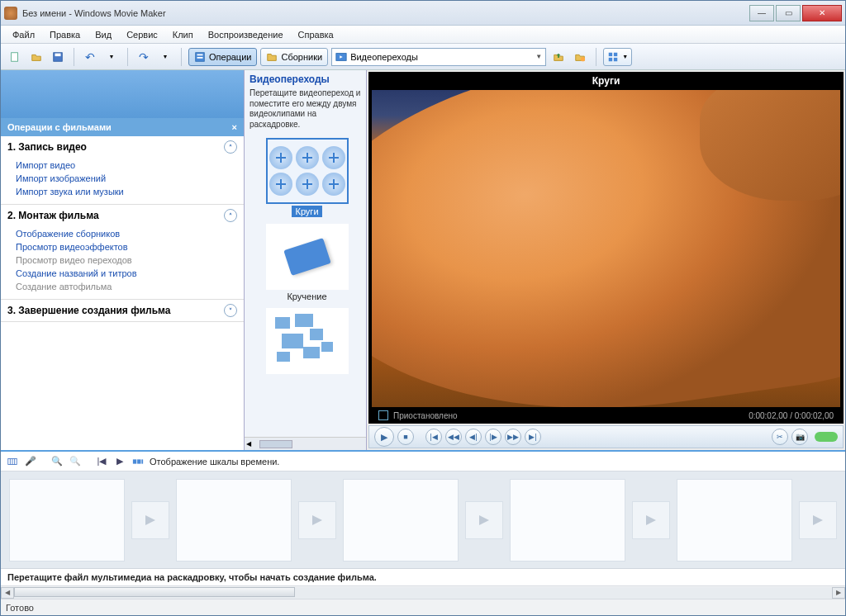  What do you see at coordinates (75, 462) in the screenshot?
I see `zoom-out-button: 🔍` at bounding box center [75, 462].